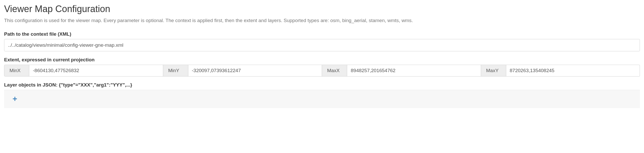 The image size is (644, 153). Describe the element at coordinates (255, 71) in the screenshot. I see `extent-miny-input` at that location.